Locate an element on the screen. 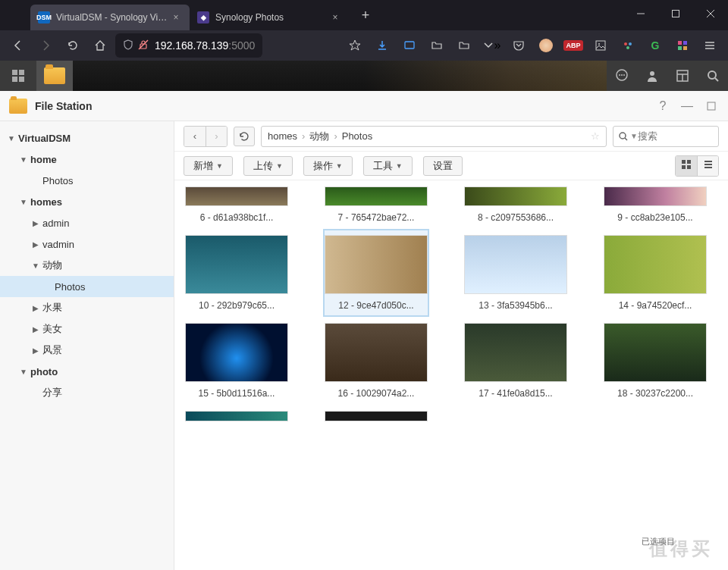  ext-img-icon is located at coordinates (601, 45).